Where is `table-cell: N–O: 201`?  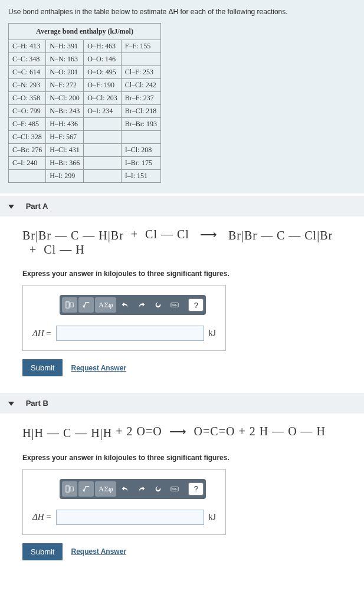 table-cell: N–O: 201 is located at coordinates (65, 72).